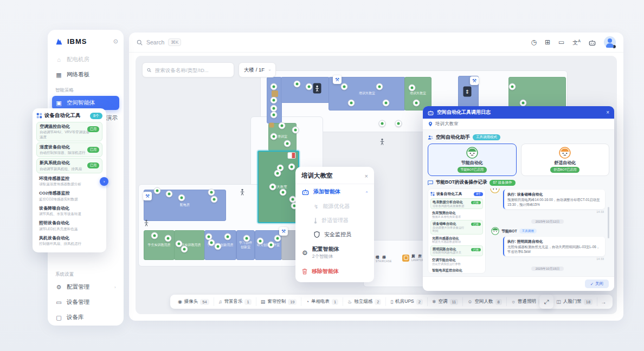 Image resolution: width=644 pixels, height=351 pixels. Describe the element at coordinates (548, 42) in the screenshot. I see `apps-icon: ⊞` at that location.